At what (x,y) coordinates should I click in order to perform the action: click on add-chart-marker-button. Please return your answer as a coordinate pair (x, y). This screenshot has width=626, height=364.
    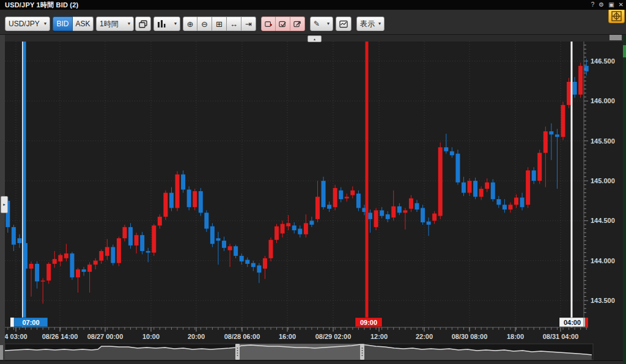
    Looking at the image, I should click on (268, 24).